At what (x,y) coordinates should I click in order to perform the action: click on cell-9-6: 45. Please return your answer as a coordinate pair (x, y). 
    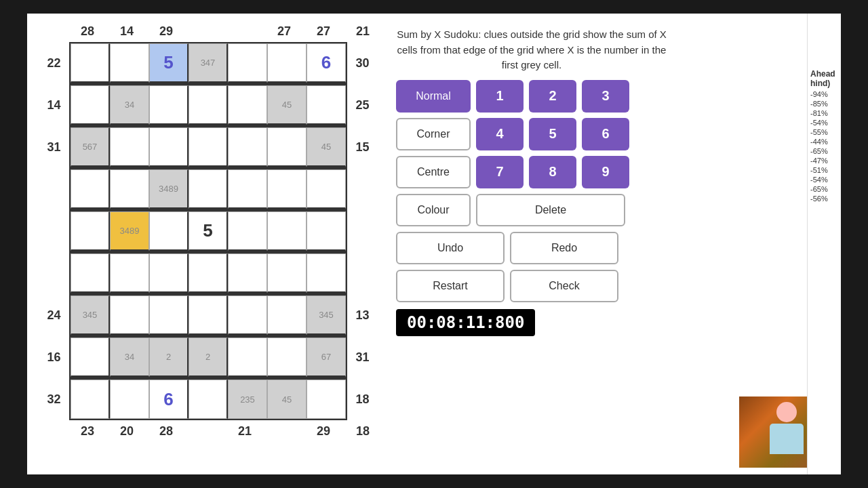
    Looking at the image, I should click on (287, 399).